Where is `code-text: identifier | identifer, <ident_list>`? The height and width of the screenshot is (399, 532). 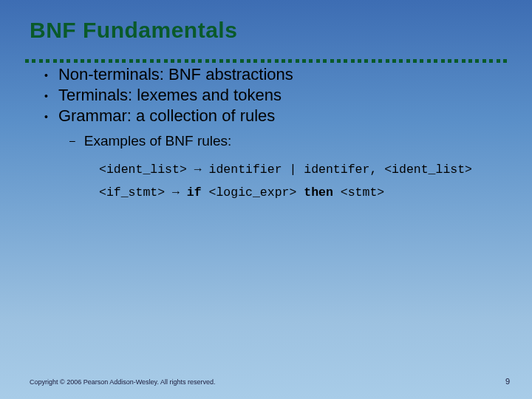
code-text: identifier | identifer, <ident_list> is located at coordinates (337, 170).